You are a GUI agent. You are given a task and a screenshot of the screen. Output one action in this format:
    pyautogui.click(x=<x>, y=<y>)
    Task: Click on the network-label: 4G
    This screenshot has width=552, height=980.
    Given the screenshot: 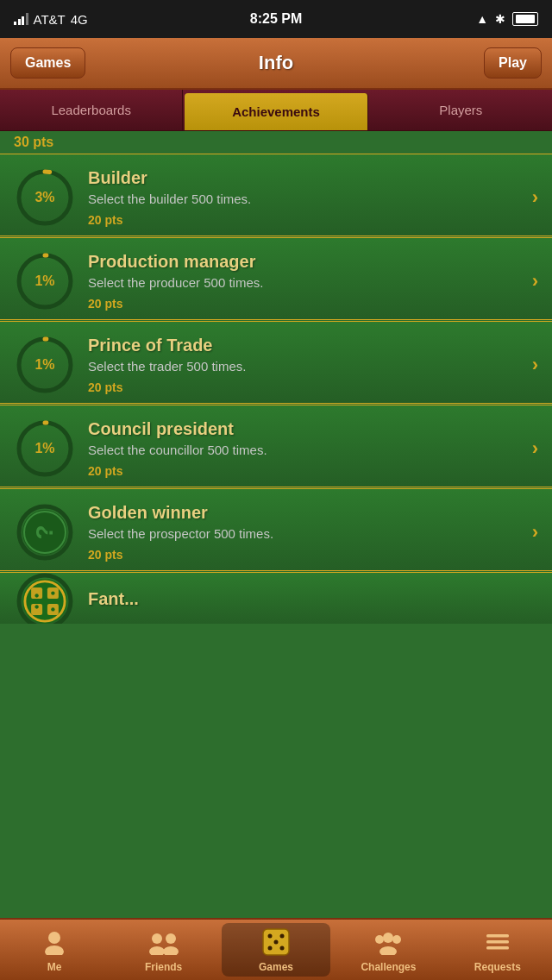 What is the action you would take?
    pyautogui.click(x=79, y=19)
    